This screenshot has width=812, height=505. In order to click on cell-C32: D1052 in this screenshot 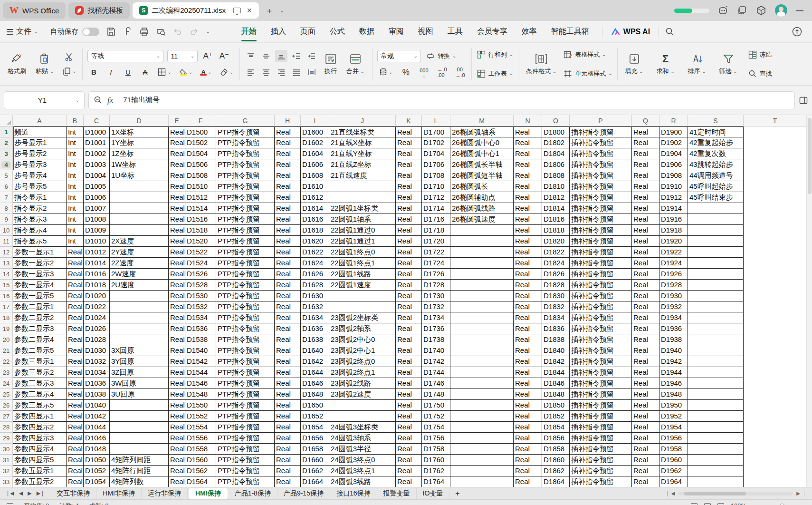, I will do `click(97, 471)`.